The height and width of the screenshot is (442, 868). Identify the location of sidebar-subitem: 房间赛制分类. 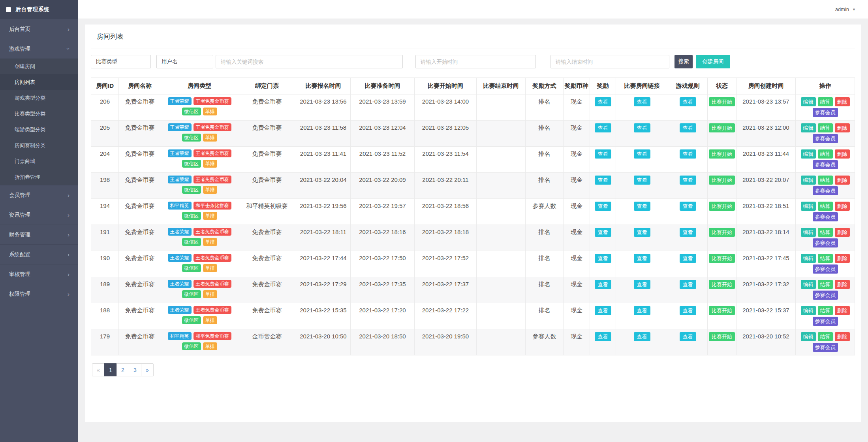
(39, 145).